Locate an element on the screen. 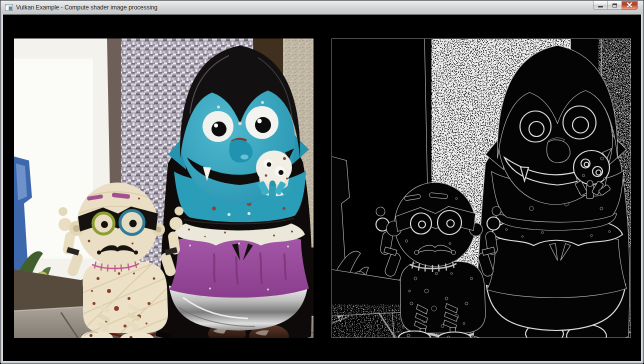  mummy-body is located at coordinates (443, 297).